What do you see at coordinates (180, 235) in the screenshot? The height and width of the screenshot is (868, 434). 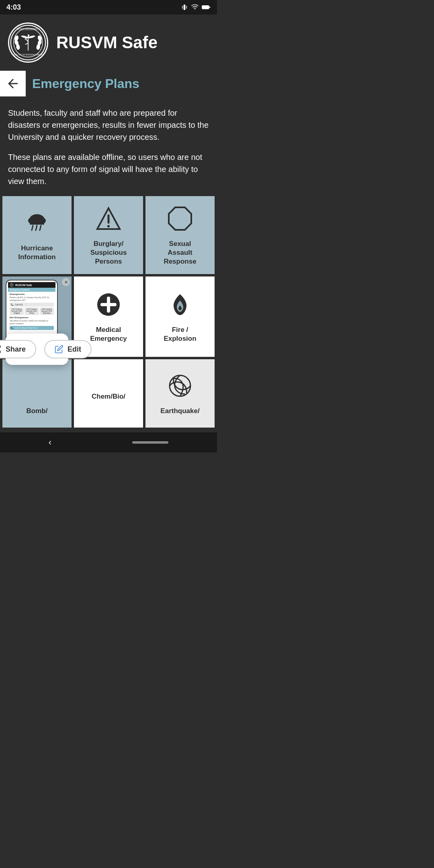 I see `grid-item-assault: SexualAssaultResponse` at bounding box center [180, 235].